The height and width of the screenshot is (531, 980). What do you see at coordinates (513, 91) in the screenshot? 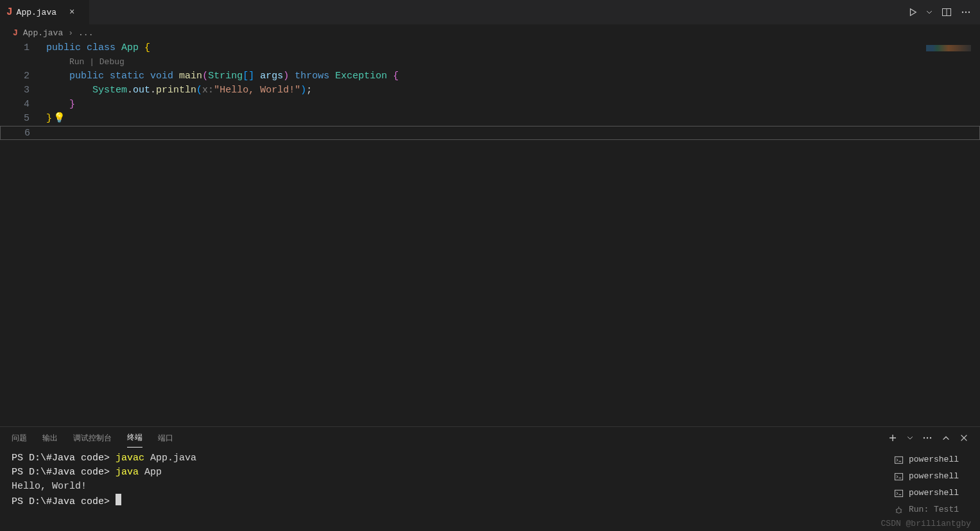
I see `code-content: System.out.println(x:"Hello, World!");` at bounding box center [513, 91].